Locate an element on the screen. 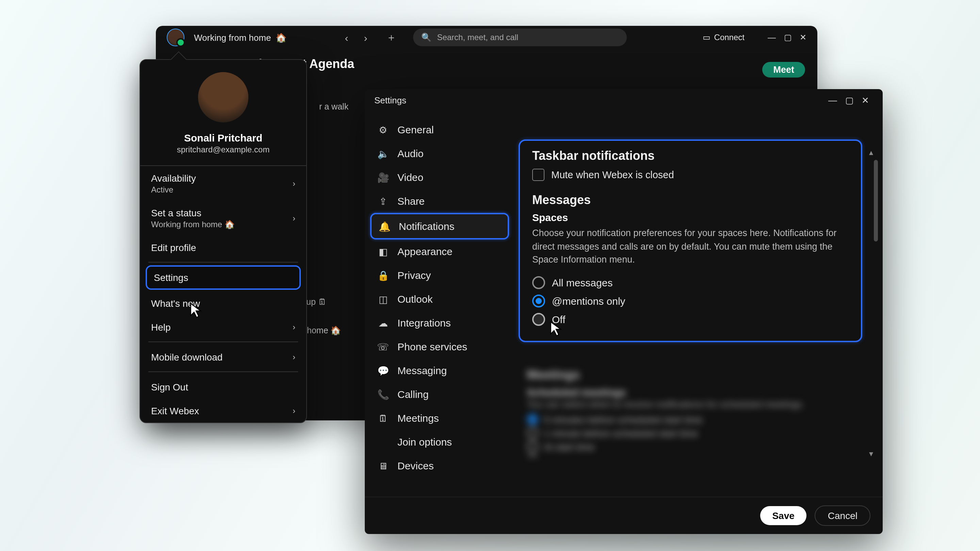 Image resolution: width=980 pixels, height=551 pixels. nav-messaging: 💬Messaging is located at coordinates (440, 370).